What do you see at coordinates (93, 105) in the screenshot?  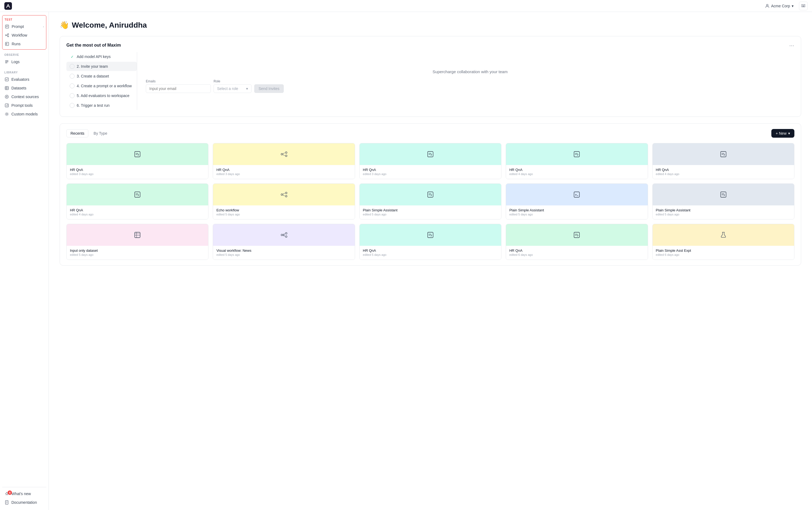 I see `step-trigger-run-label: 6. Trigger a test run` at bounding box center [93, 105].